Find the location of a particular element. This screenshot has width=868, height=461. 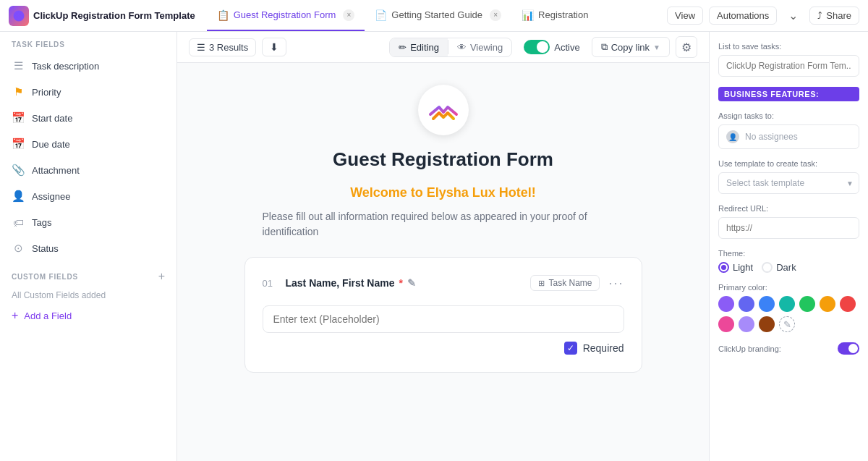

nav-tab-registration: 📊 Registration × is located at coordinates (564, 16).